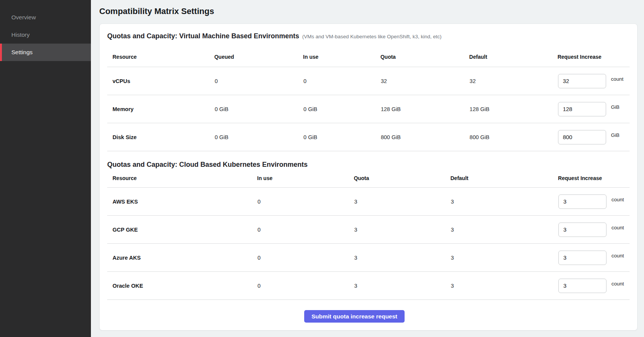 The image size is (644, 337). I want to click on resource-name: Azure AKS, so click(182, 258).